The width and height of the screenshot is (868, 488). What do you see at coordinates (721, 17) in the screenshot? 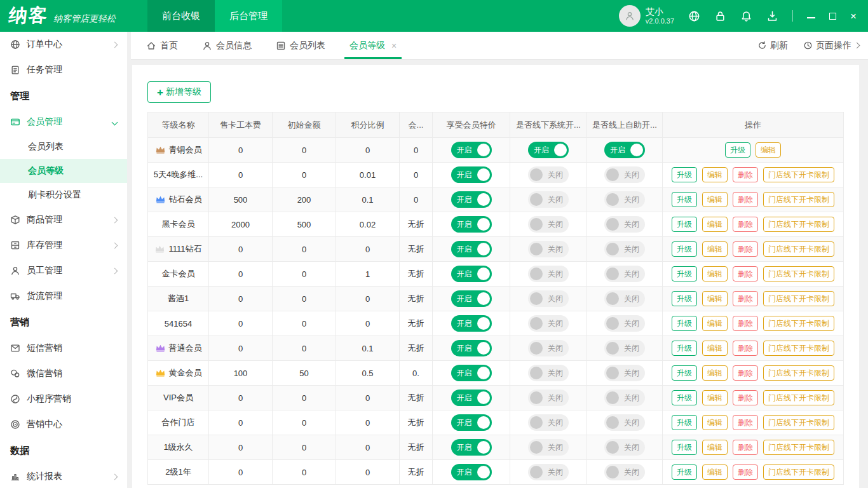
I see `lock-icon` at bounding box center [721, 17].